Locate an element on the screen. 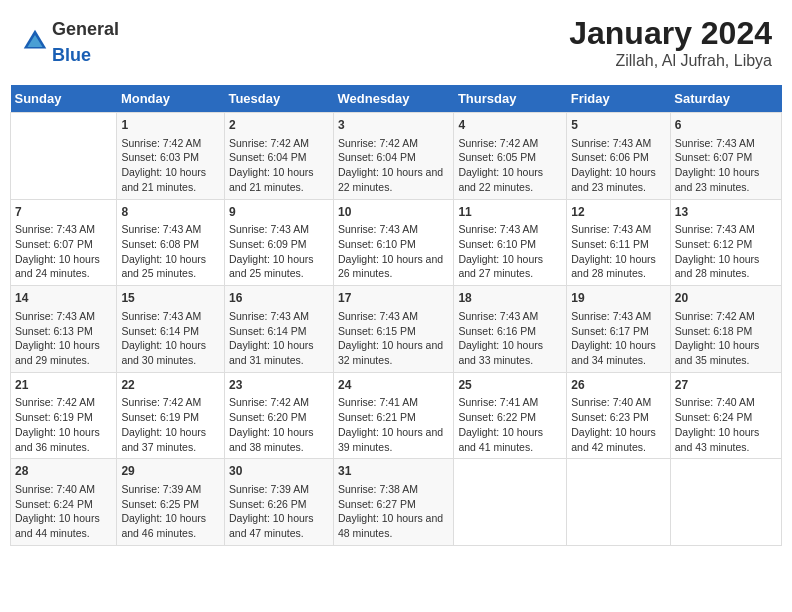 Image resolution: width=792 pixels, height=612 pixels. day-number: 29 is located at coordinates (170, 472).